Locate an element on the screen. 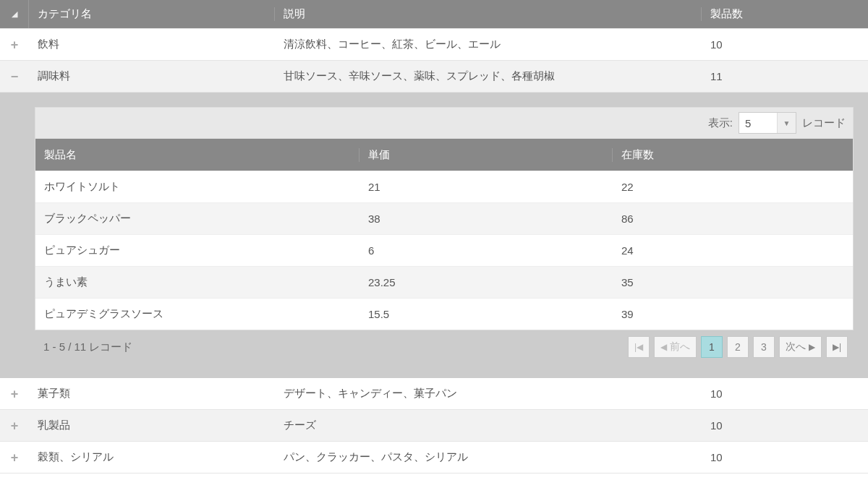 The height and width of the screenshot is (480, 868). product-price: 23.25 is located at coordinates (486, 282).